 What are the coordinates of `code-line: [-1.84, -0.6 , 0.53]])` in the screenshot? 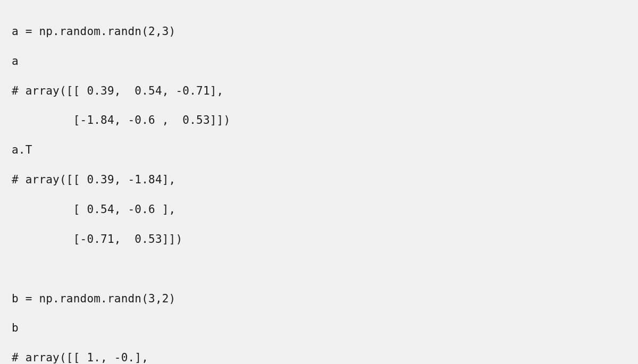 It's located at (321, 121).